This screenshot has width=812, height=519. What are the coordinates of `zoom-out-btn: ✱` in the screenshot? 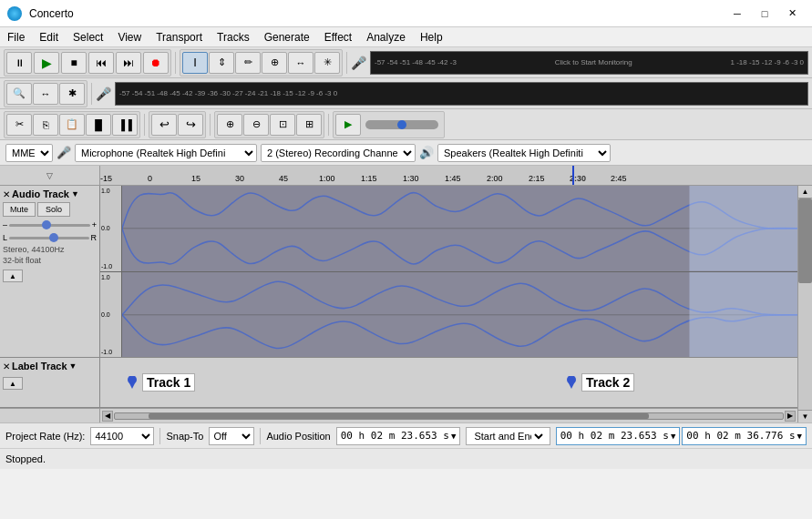 It's located at (72, 94).